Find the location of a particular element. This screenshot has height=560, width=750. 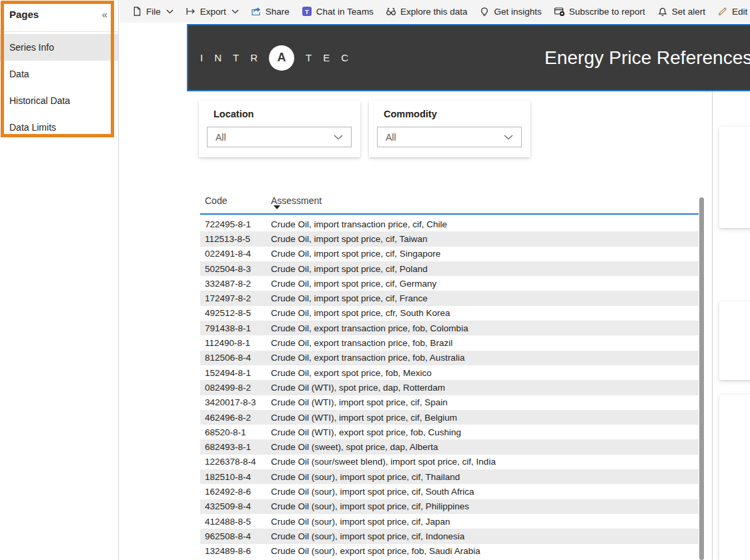

assessment-column-header: Assessment is located at coordinates (484, 203).